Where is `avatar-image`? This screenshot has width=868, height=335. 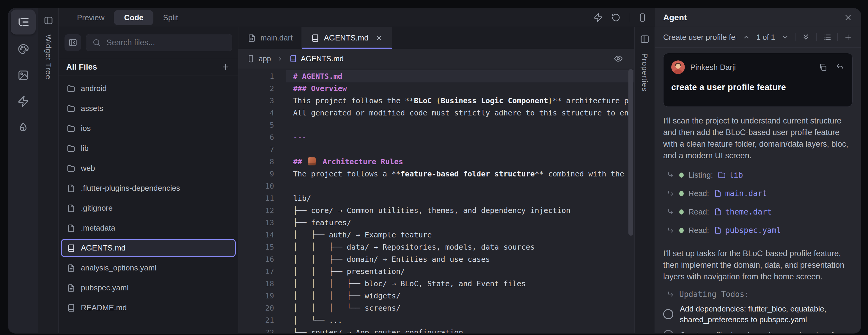 avatar-image is located at coordinates (678, 67).